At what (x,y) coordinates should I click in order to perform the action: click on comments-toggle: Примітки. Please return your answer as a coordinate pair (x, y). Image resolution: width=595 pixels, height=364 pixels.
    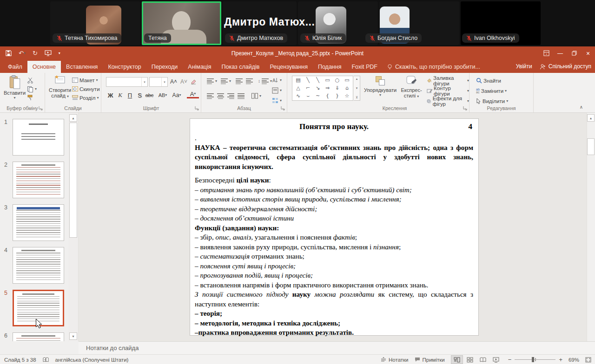
    Looking at the image, I should click on (430, 360).